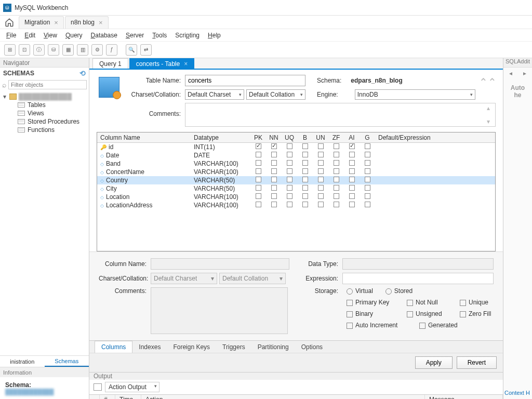  Describe the element at coordinates (517, 89) in the screenshot. I see `auto-help-text: Auto he` at that location.